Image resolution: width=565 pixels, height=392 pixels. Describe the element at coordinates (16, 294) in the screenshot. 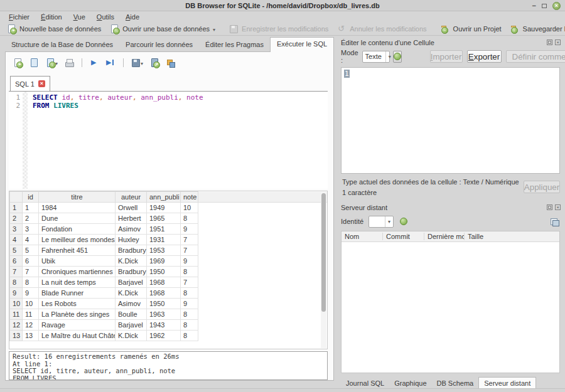

I see `row-number: 9` at that location.